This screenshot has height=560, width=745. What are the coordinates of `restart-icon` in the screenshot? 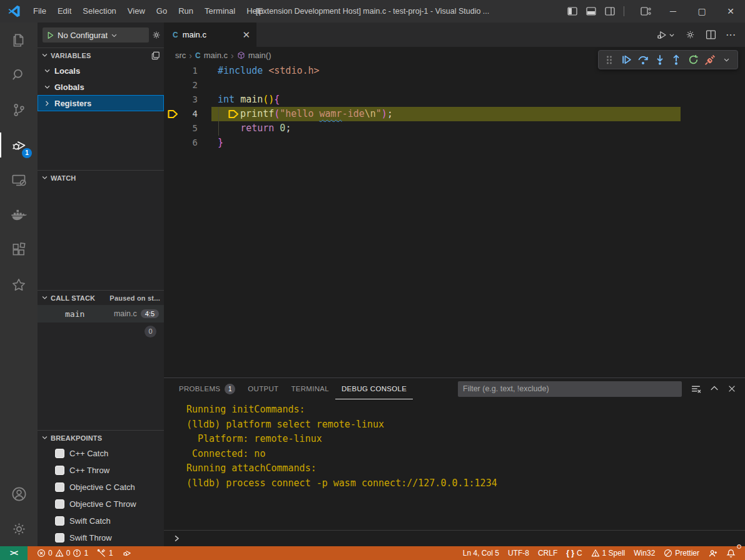 It's located at (693, 60).